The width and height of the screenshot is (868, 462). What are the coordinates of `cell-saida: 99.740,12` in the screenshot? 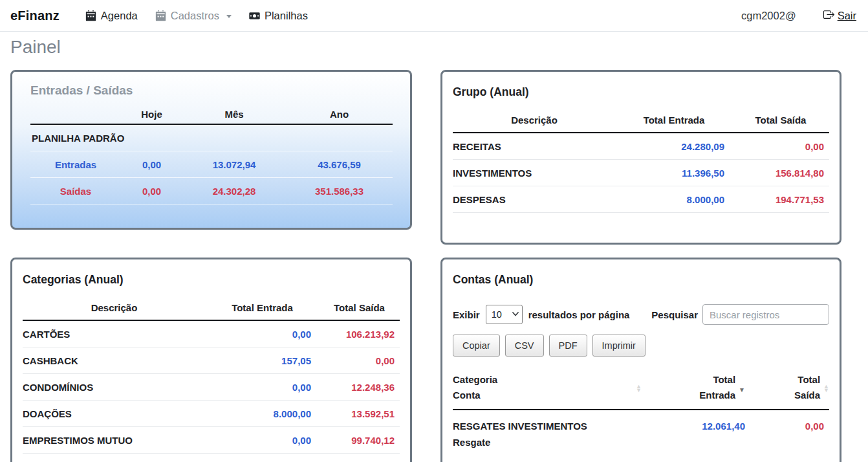 It's located at (360, 440).